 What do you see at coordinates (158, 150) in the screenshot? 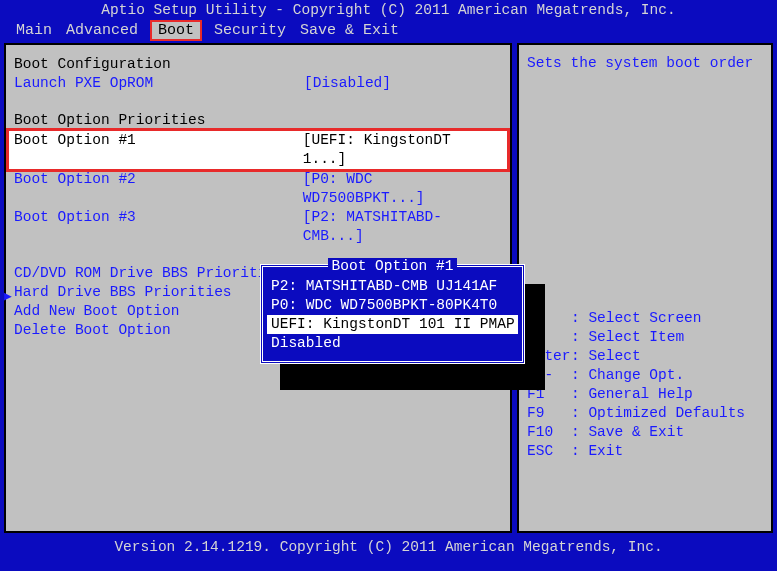
I see `boot-option-1-label: Boot Option #1` at bounding box center [158, 150].